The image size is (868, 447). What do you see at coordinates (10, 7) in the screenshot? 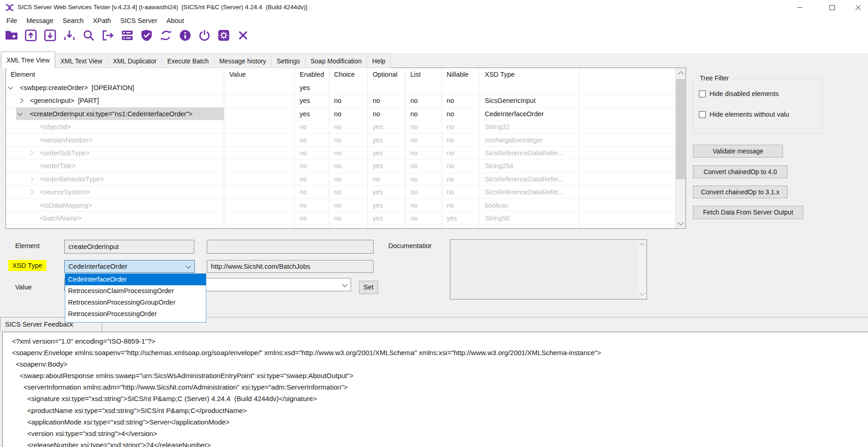
I see `app-logo-icon` at bounding box center [10, 7].